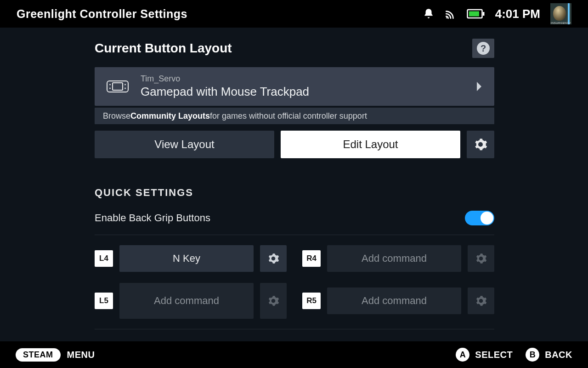 The image size is (588, 368). I want to click on grip-l5-tag: L5, so click(104, 301).